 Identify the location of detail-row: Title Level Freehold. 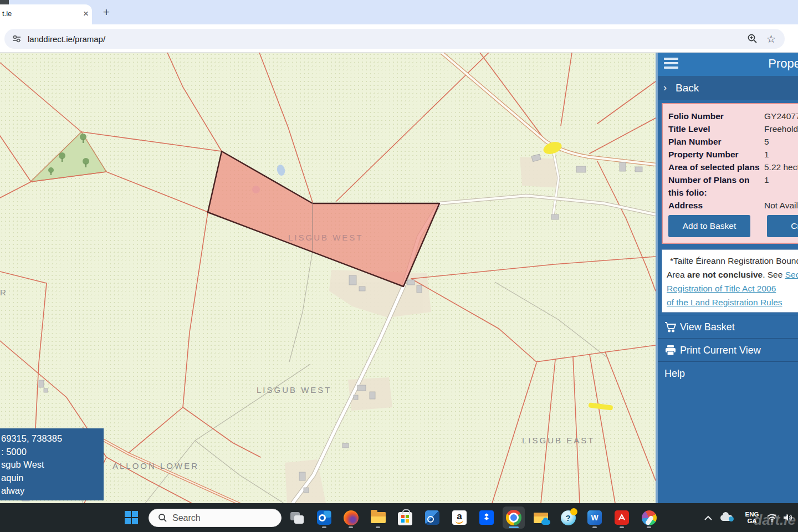
(733, 129).